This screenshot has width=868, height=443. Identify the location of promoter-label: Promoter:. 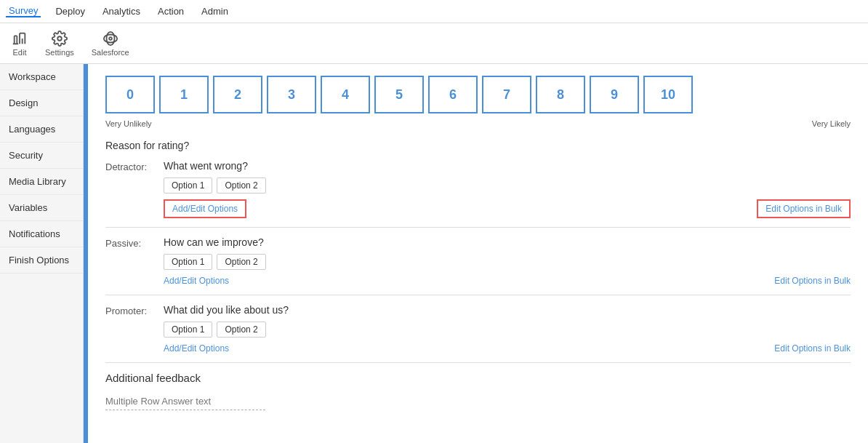
(134, 310).